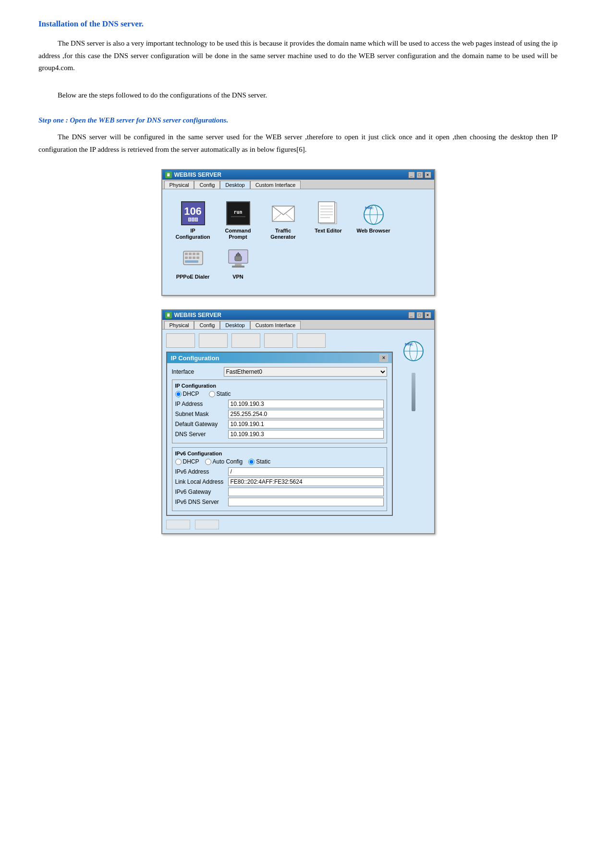 The height and width of the screenshot is (868, 596). What do you see at coordinates (280, 453) in the screenshot?
I see `ipv6-section-title: IPv6 Configuration` at bounding box center [280, 453].